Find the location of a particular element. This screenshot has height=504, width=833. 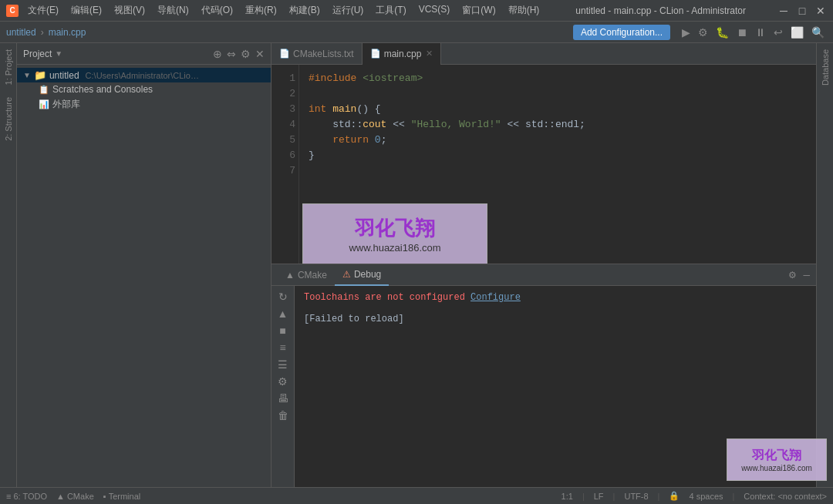

status-sep-3: | is located at coordinates (659, 496).